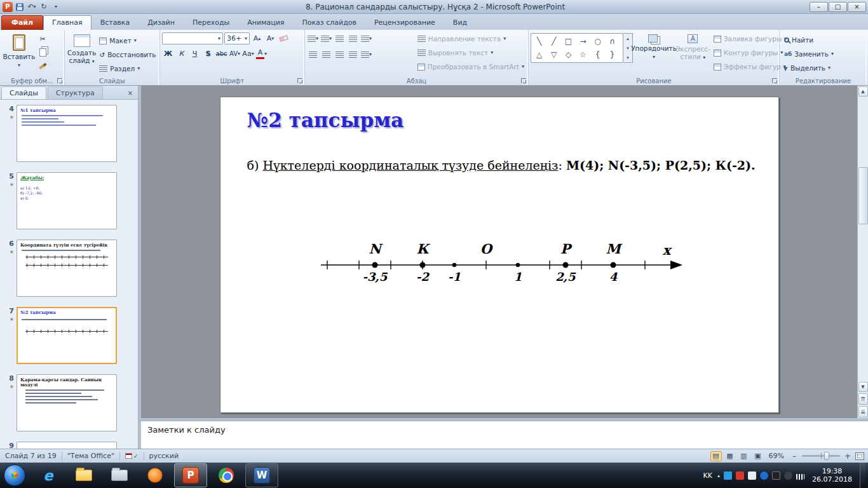 This screenshot has height=488, width=868. What do you see at coordinates (127, 69) in the screenshot?
I see `section-button: Раздел▾` at bounding box center [127, 69].